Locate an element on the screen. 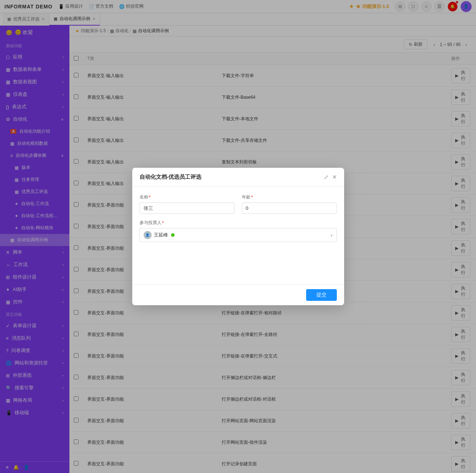 The width and height of the screenshot is (476, 473). age-field-label: 年龄 * is located at coordinates (289, 197).